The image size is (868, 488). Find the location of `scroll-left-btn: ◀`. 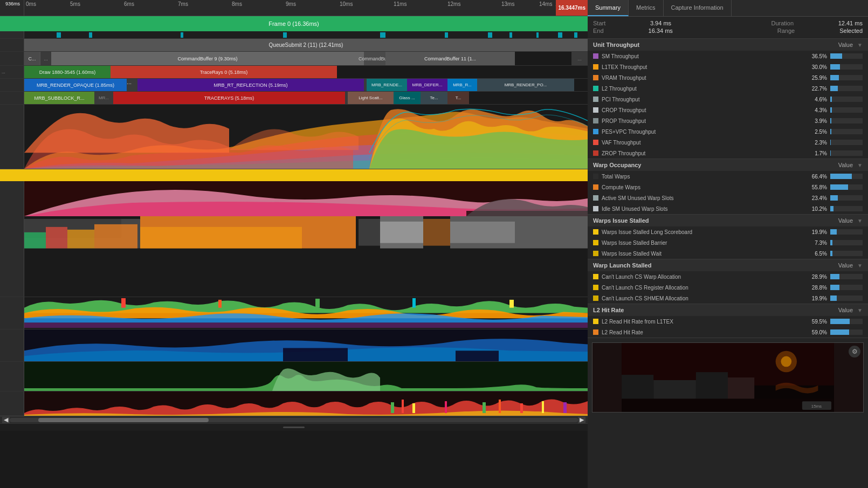

scroll-left-btn: ◀ is located at coordinates (6, 420).